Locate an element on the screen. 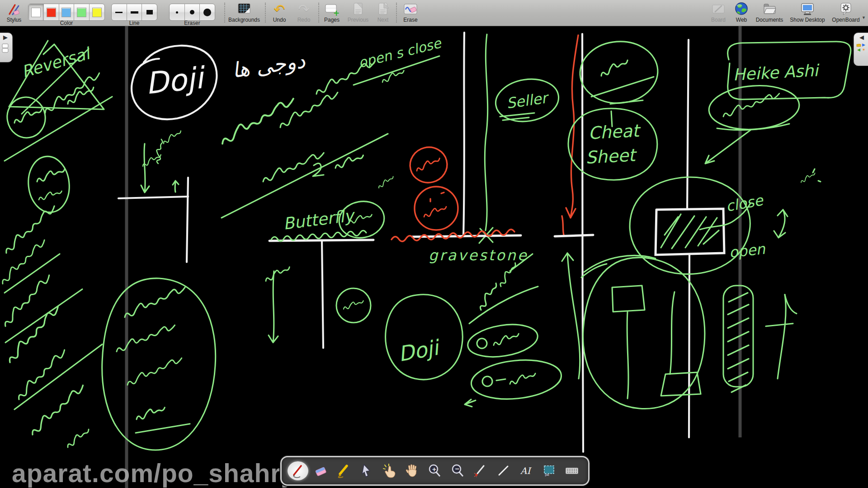 The image size is (868, 488). line-thin is located at coordinates (119, 12).